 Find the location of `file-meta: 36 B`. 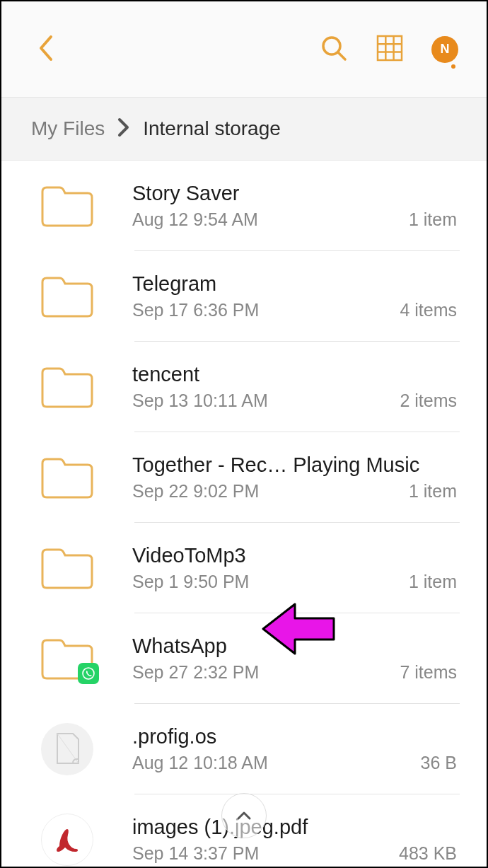

file-meta: 36 B is located at coordinates (438, 763).